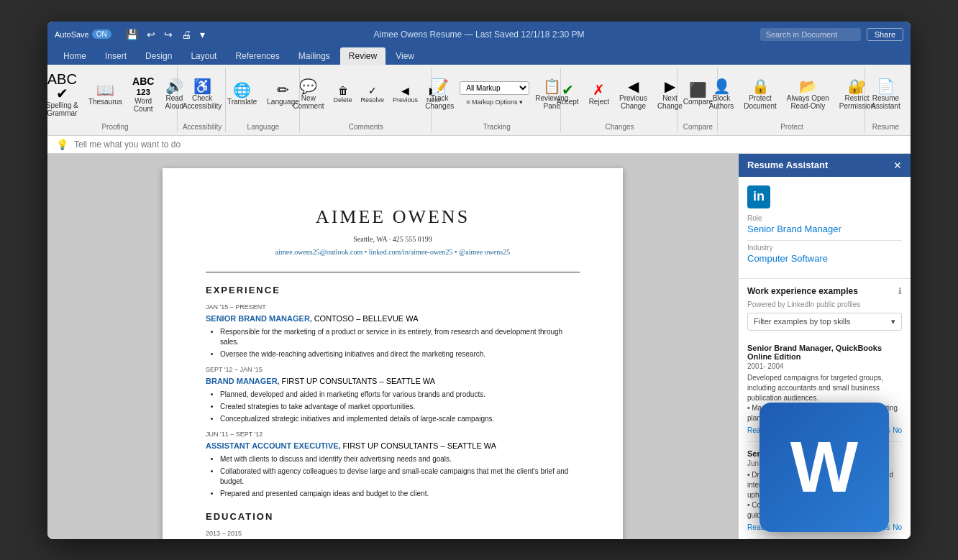 This screenshot has height=560, width=958. Describe the element at coordinates (788, 165) in the screenshot. I see `ra-title: Resume Assistant` at that location.